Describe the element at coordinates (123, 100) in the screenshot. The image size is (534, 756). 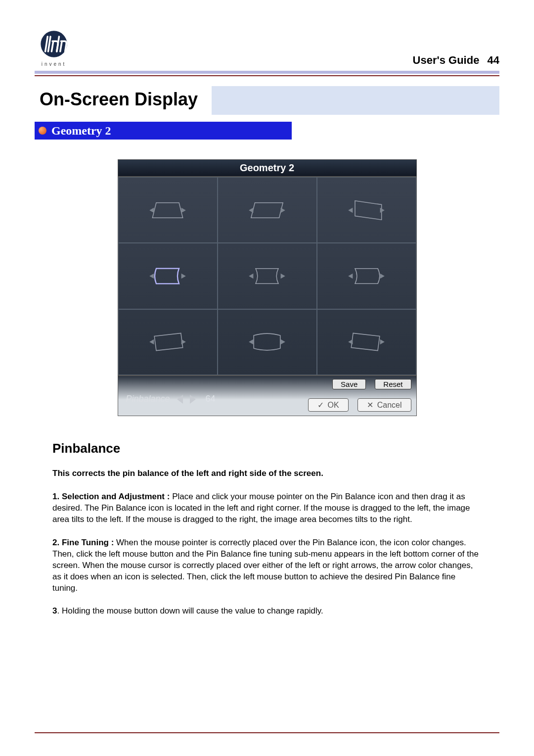
I see `chapter-title: On-Screen Display` at that location.